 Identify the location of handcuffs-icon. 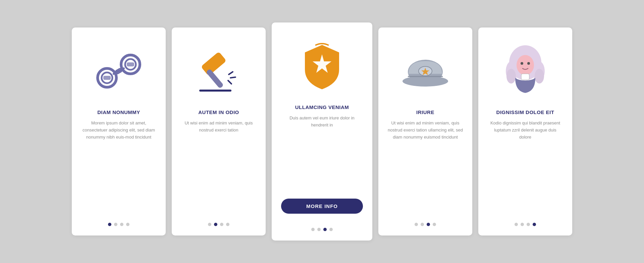
(119, 71).